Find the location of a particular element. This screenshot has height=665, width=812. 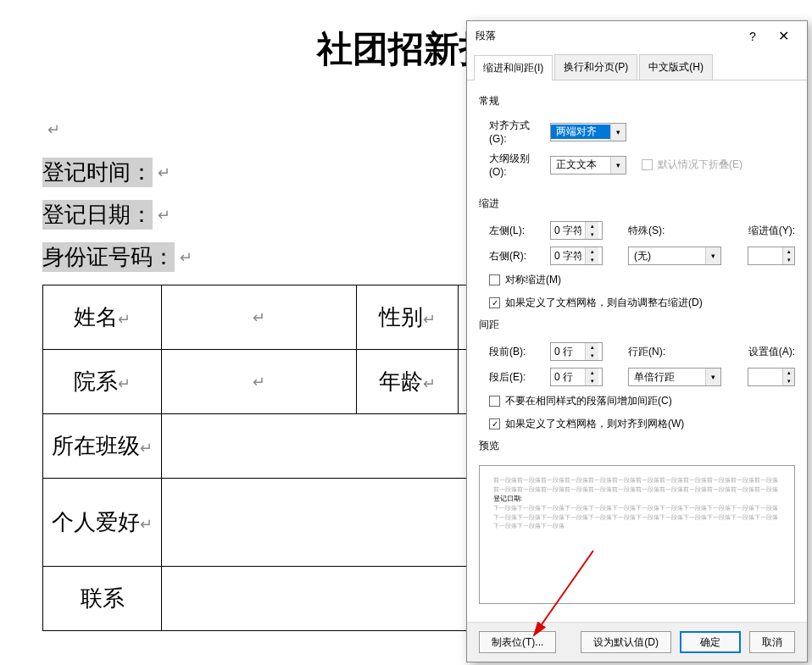

label-collapse: 默认情况下折叠(E) is located at coordinates (700, 164).